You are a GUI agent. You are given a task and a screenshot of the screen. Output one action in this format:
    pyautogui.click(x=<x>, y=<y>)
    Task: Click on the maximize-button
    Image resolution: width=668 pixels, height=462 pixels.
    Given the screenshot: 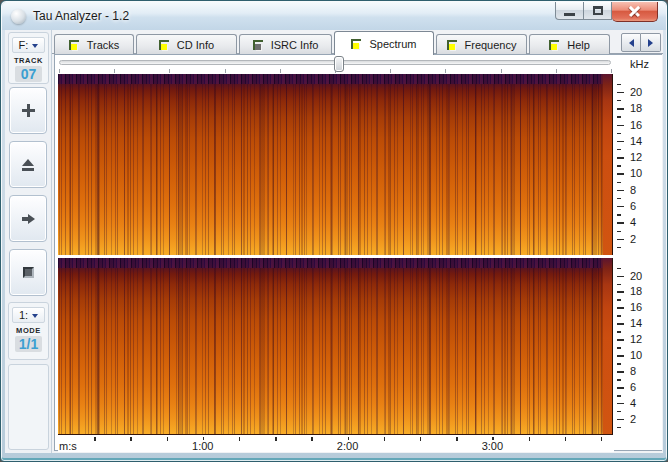 What is the action you would take?
    pyautogui.click(x=598, y=11)
    